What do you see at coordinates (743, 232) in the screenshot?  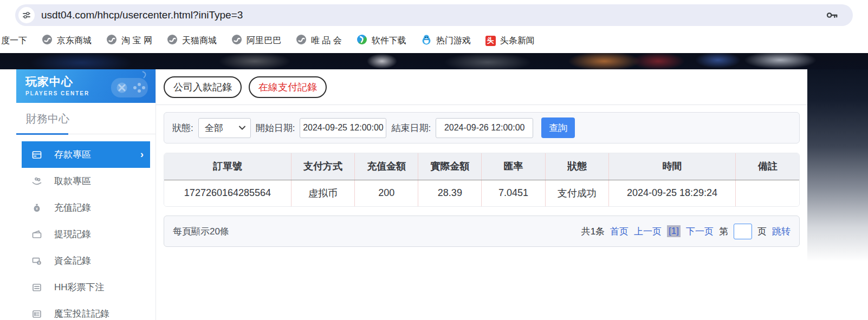 I see `page-jump-input` at bounding box center [743, 232].